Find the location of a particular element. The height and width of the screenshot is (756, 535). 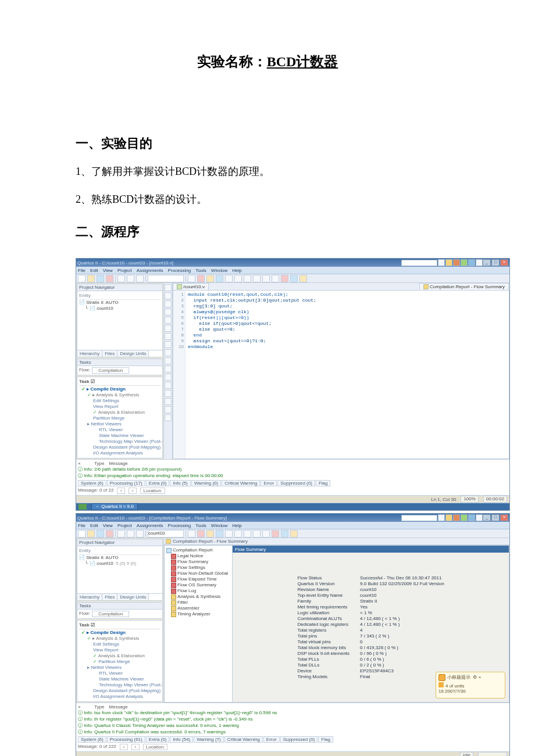

message-row: ⓘ Info: Quartus II Classic Timing Analyz… is located at coordinates (293, 725).